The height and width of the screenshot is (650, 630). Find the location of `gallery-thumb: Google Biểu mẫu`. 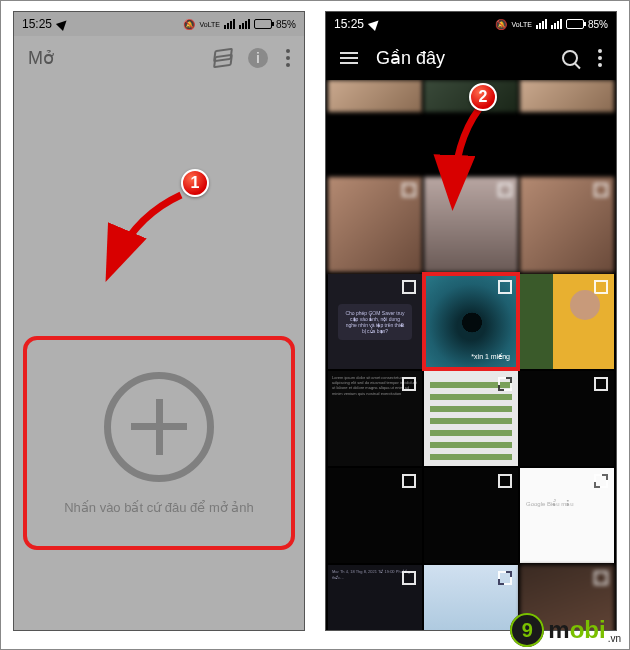

gallery-thumb: Google Biểu mẫu is located at coordinates (567, 516).